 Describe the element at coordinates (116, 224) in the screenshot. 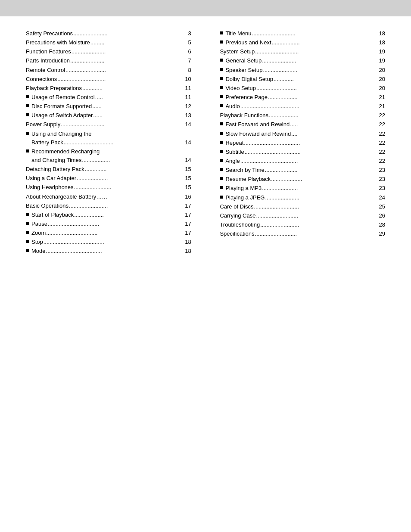

I see `entry-dots: .................................` at that location.